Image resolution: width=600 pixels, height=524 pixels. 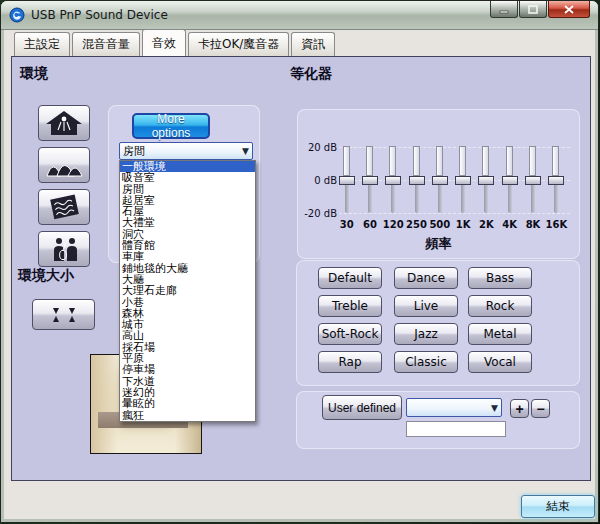 What do you see at coordinates (64, 165) in the screenshot?
I see `env-concert-hall-button` at bounding box center [64, 165].